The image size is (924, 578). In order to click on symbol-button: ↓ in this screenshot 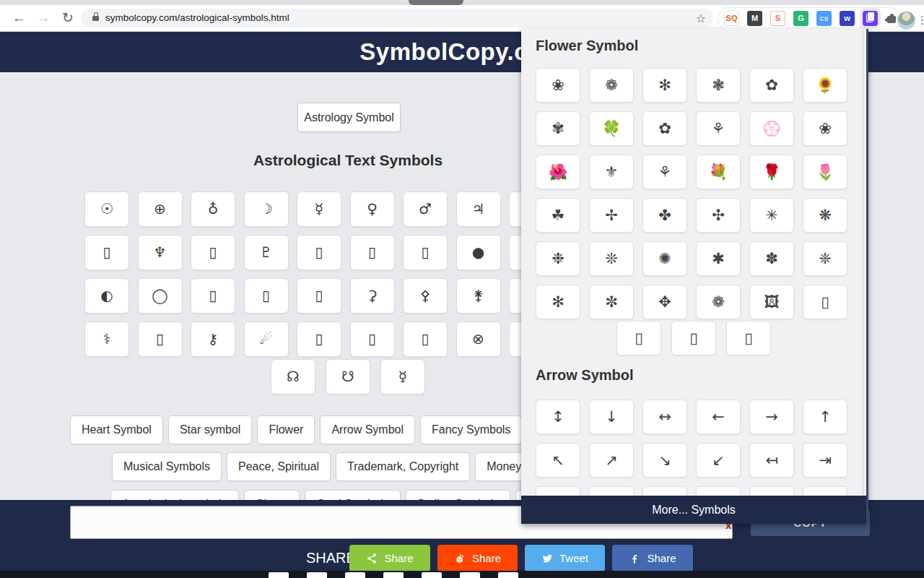, I will do `click(611, 417)`.